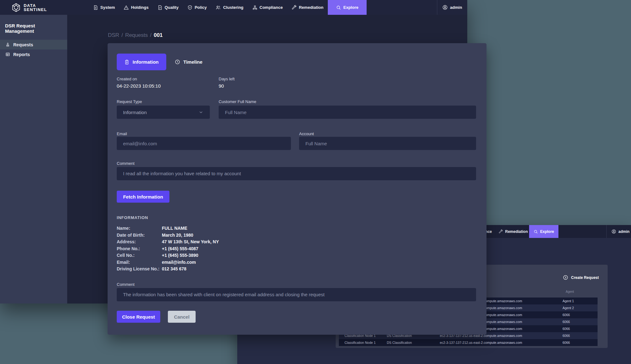 Image resolution: width=631 pixels, height=364 pixels. I want to click on info-row: Date of Birth:March 20, 1980, so click(168, 235).